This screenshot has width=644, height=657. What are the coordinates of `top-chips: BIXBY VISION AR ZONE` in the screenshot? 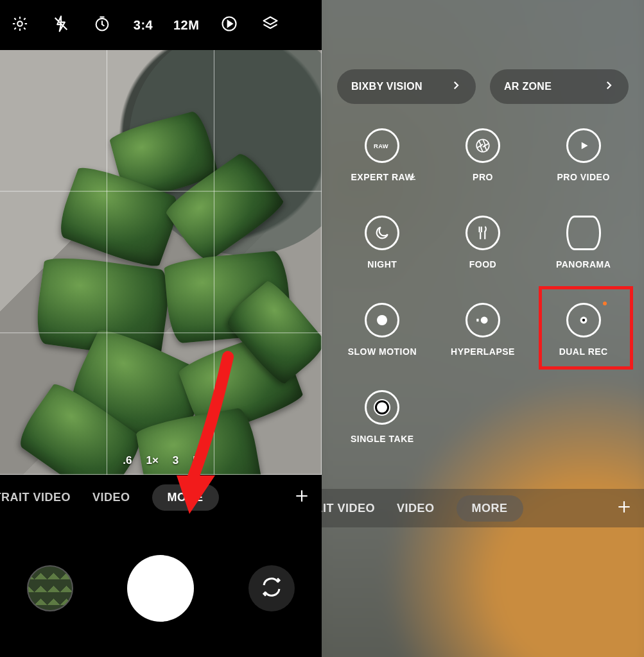 It's located at (483, 87).